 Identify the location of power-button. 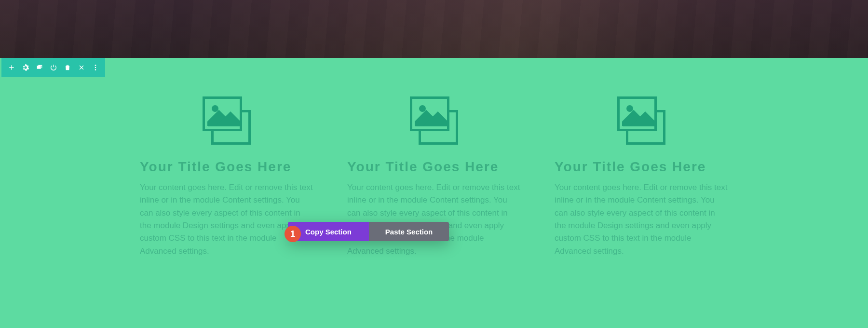
(53, 68).